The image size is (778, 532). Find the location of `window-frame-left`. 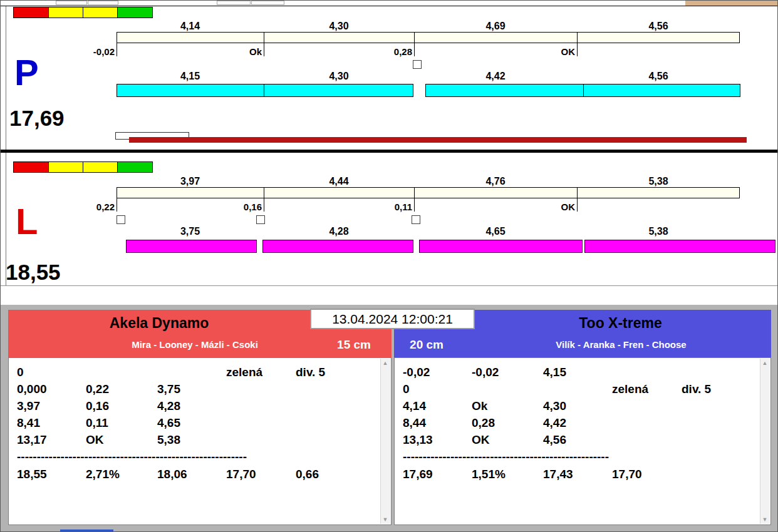

window-frame-left is located at coordinates (6, 146).